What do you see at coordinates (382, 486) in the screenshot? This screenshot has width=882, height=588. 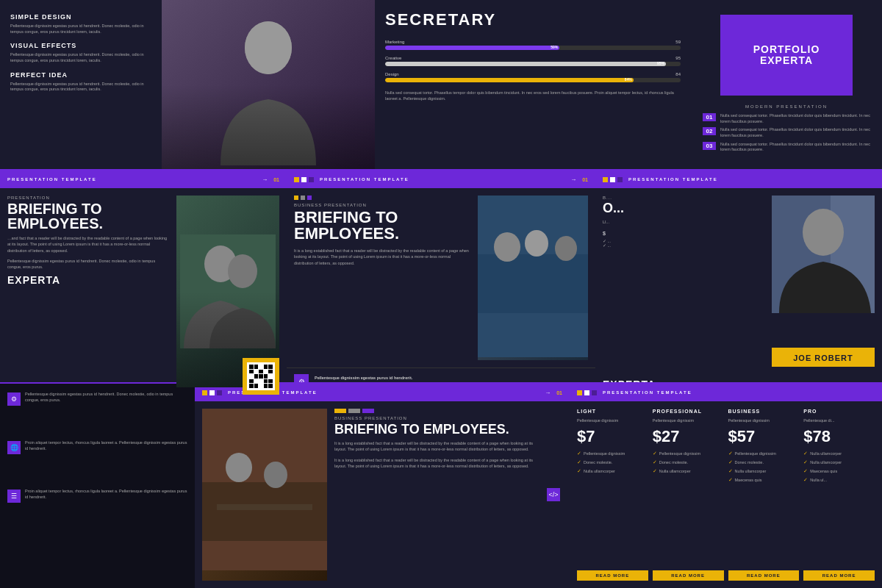 I see `briefing-slide-bottom: PRESENTATION TEMPLATE → 01` at bounding box center [382, 486].